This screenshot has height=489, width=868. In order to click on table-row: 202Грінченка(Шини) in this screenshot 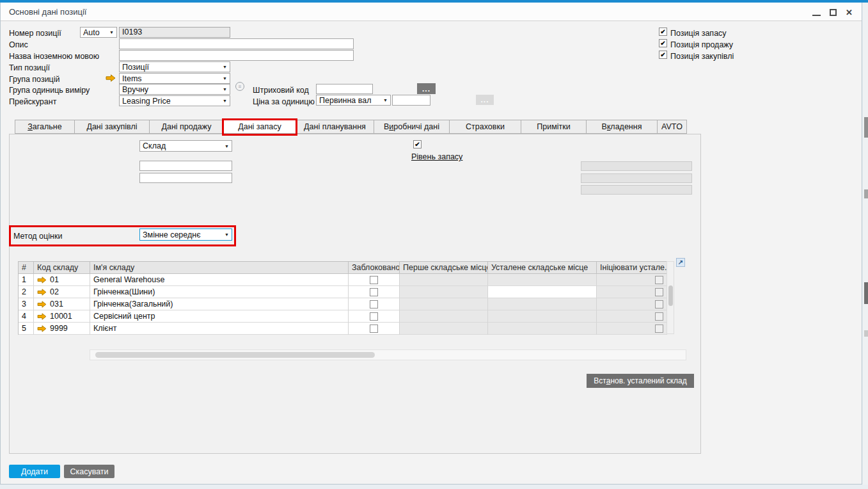, I will do `click(343, 292)`.